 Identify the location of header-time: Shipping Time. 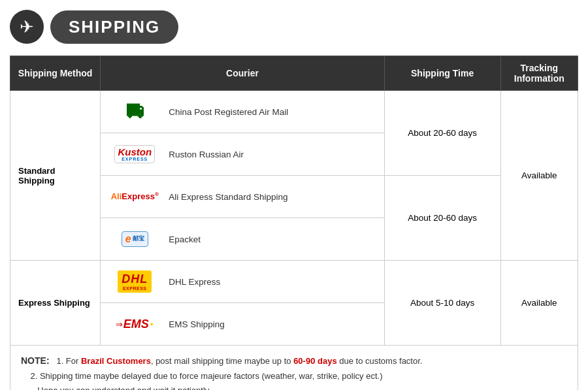
(442, 73).